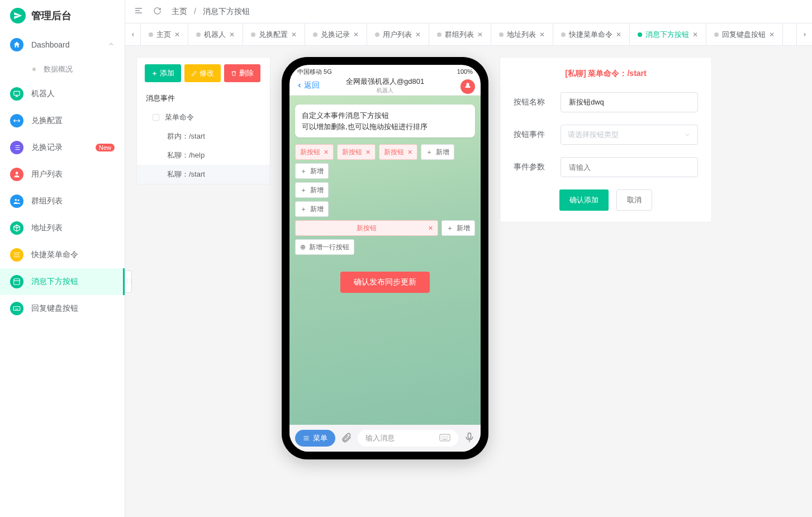  I want to click on tab: 主页✕, so click(164, 35).